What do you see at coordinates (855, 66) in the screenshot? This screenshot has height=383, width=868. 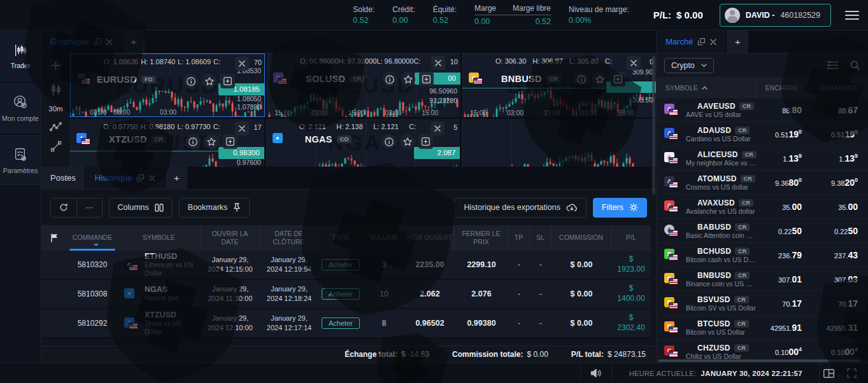 I see `search-icon` at bounding box center [855, 66].